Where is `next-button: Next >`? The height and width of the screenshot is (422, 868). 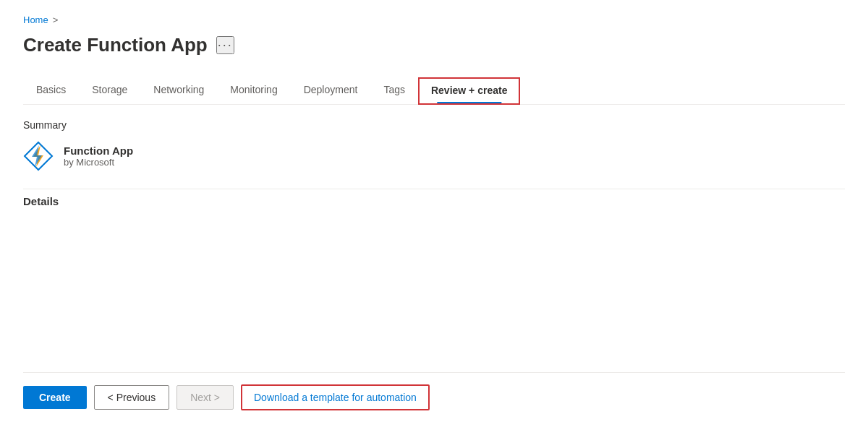 next-button: Next > is located at coordinates (205, 397).